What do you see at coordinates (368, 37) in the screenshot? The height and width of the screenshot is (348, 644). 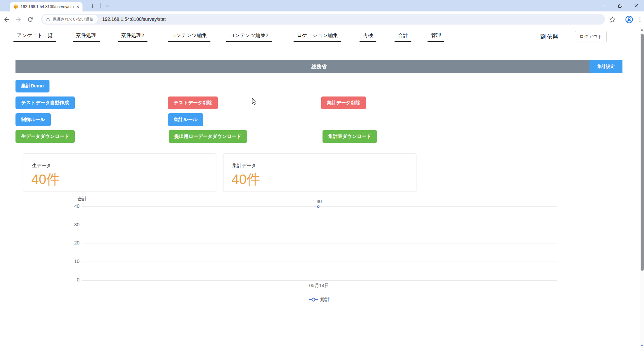 I see `nav-item-recheck: 再検` at bounding box center [368, 37].